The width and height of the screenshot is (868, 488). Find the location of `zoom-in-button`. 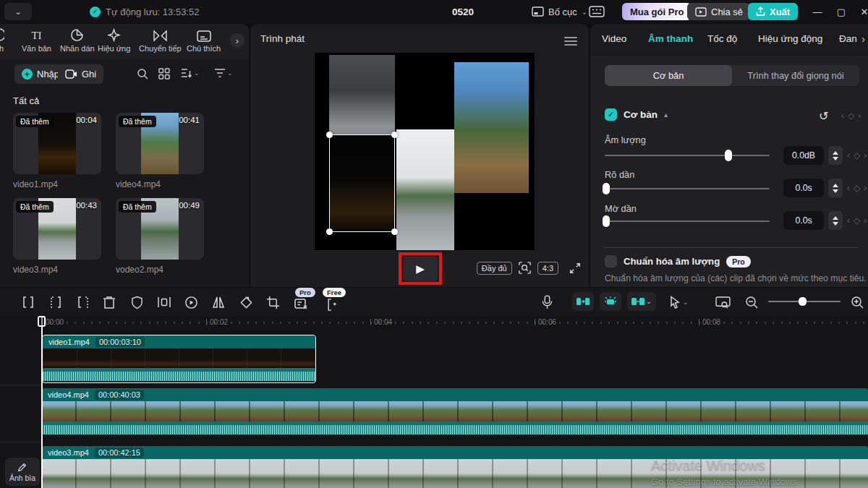

zoom-in-button is located at coordinates (857, 302).